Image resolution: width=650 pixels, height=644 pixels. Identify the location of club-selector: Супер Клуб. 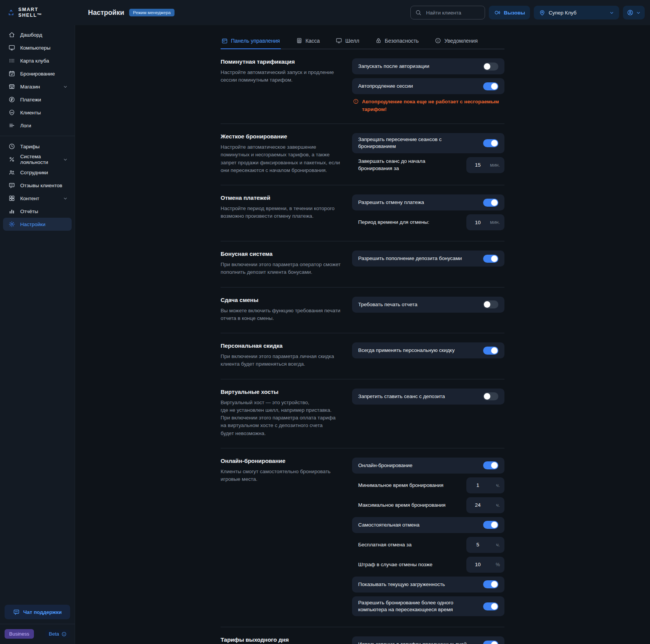
(576, 13).